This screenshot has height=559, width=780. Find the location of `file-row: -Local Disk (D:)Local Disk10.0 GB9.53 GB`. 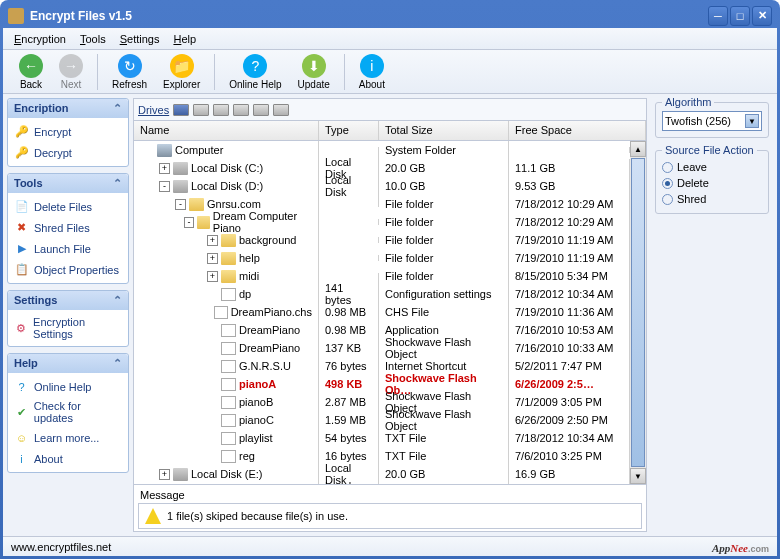

file-row: -Local Disk (D:)Local Disk10.0 GB9.53 GB is located at coordinates (382, 186).